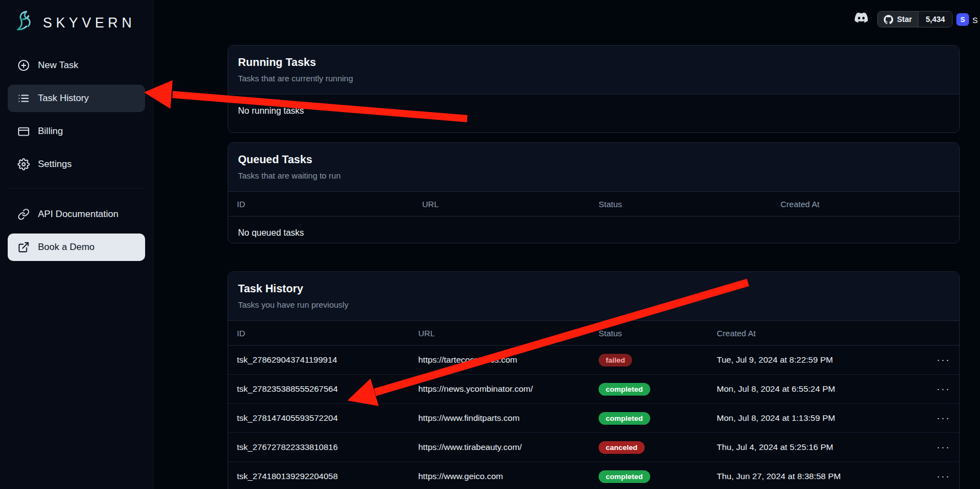 This screenshot has height=489, width=980. Describe the element at coordinates (594, 304) in the screenshot. I see `card-subtitle: Tasks you have run previously` at that location.